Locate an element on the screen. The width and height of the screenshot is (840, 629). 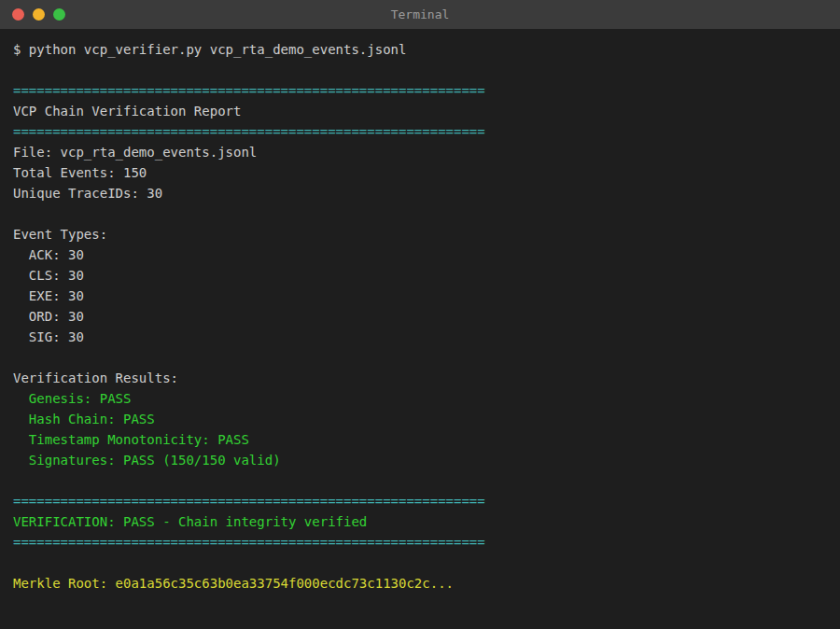
terminal-line-report-title: VCP Chain Verification Report is located at coordinates (420, 111).